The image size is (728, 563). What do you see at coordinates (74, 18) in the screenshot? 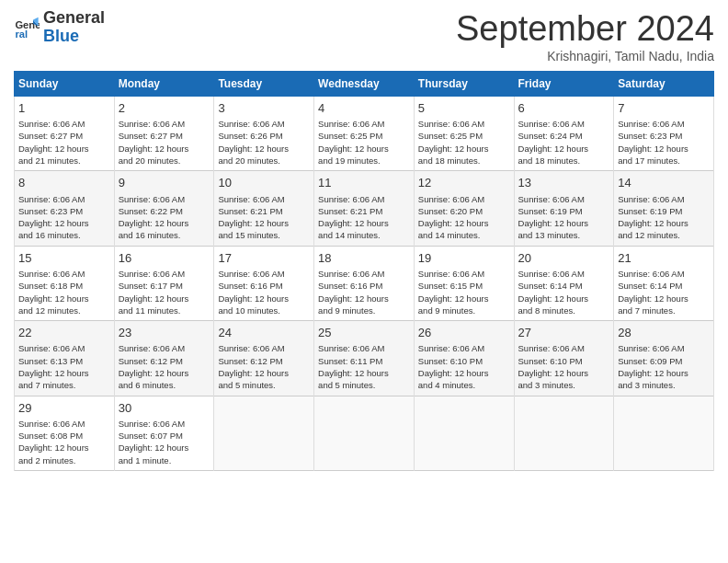
I see `logo-text-line1: General` at bounding box center [74, 18].